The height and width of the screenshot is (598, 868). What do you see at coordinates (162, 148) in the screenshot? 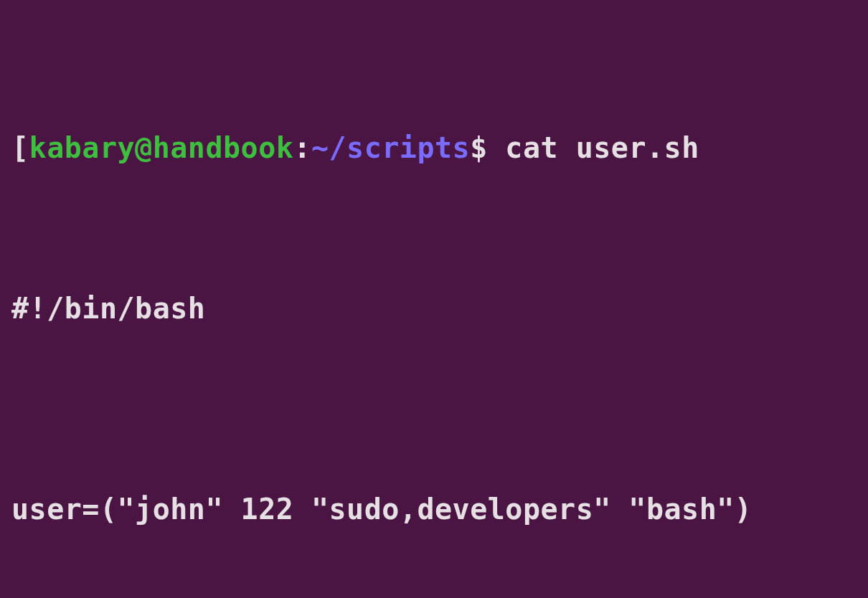
I see `prompt-user-host: kabary@handbook` at bounding box center [162, 148].